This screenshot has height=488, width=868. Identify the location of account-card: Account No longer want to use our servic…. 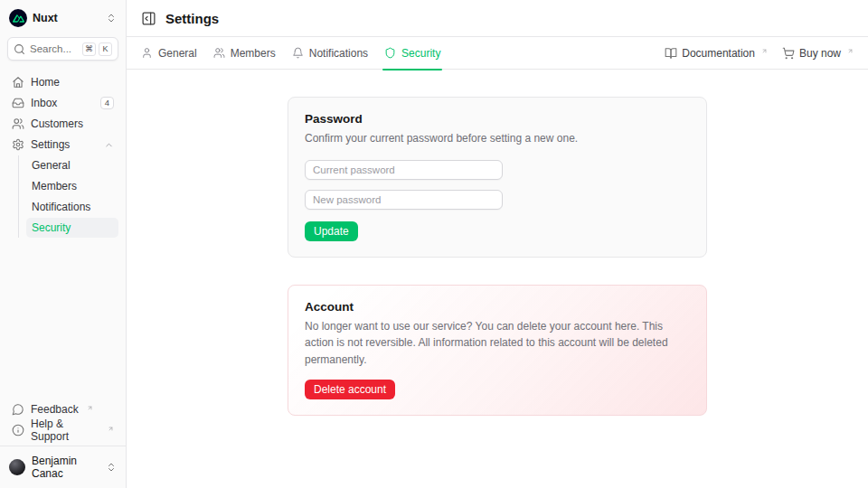
(497, 351).